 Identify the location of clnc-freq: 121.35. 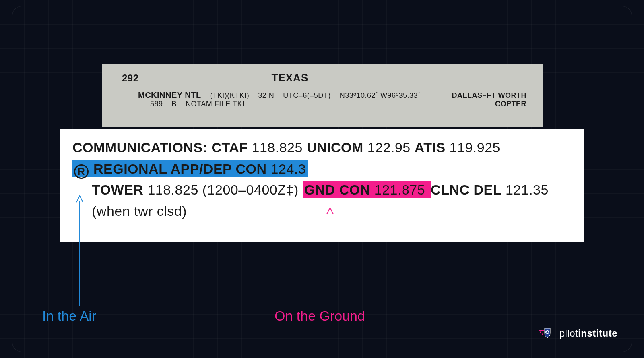
(527, 190).